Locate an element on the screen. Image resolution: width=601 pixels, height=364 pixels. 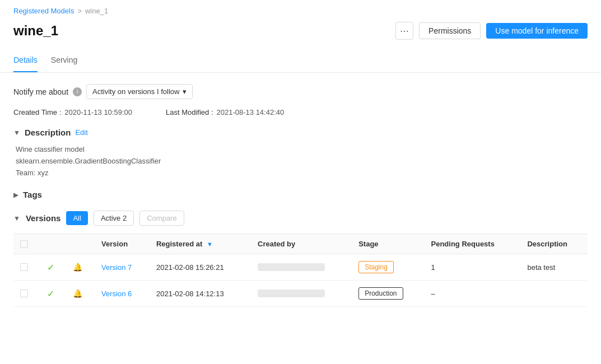
th-description: Description is located at coordinates (554, 244).